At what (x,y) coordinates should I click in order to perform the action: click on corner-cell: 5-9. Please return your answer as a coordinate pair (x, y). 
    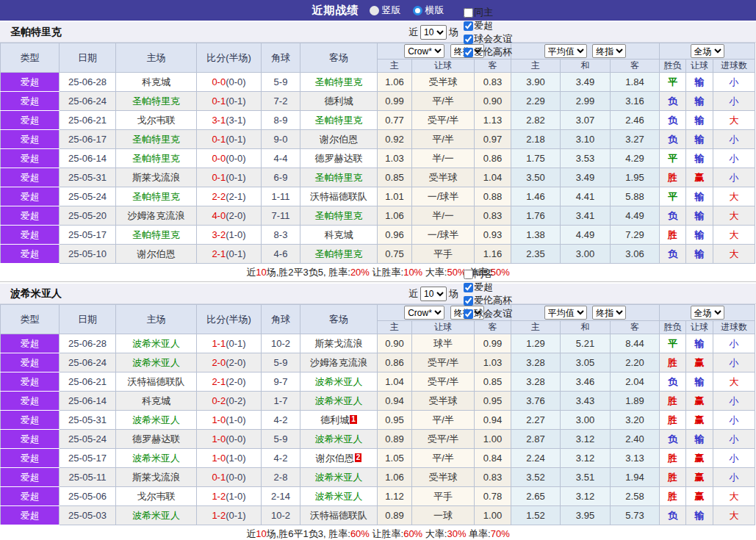
    Looking at the image, I should click on (281, 363).